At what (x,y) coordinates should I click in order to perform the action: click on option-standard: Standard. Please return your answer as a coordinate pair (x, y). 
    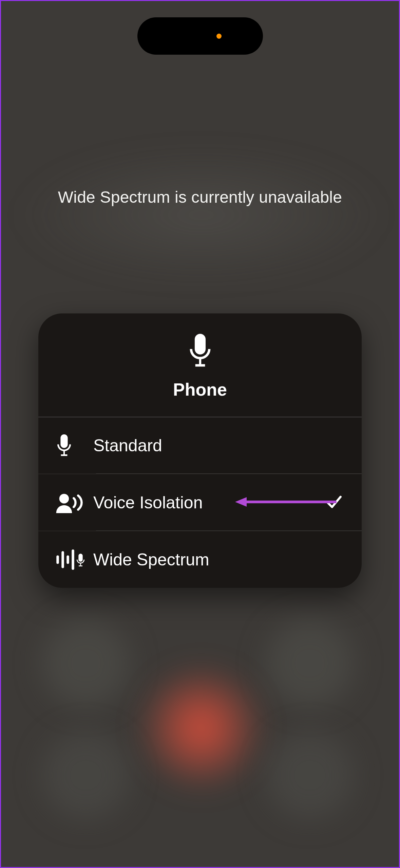
    Looking at the image, I should click on (200, 445).